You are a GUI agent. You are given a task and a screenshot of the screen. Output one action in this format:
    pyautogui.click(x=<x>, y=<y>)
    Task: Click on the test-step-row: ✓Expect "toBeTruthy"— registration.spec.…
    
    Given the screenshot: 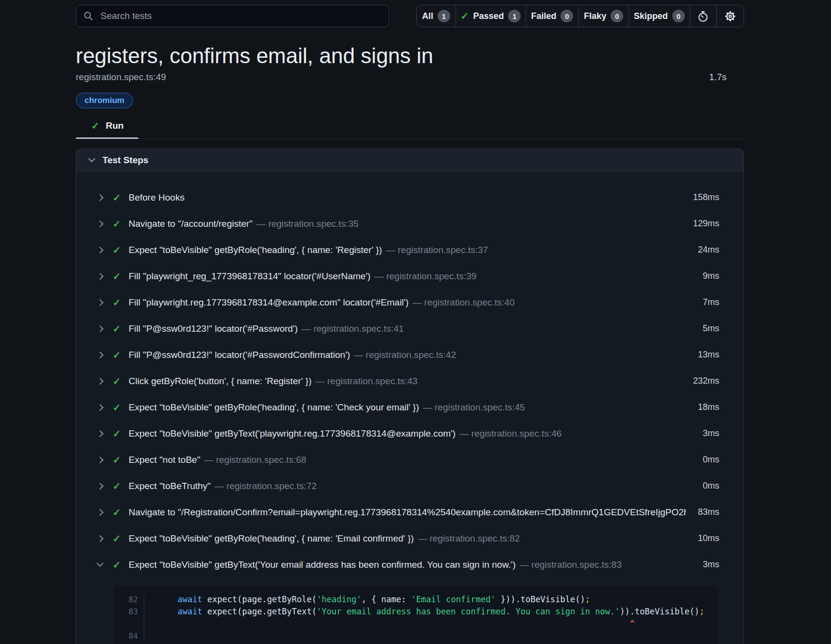 What is the action you would take?
    pyautogui.click(x=408, y=486)
    